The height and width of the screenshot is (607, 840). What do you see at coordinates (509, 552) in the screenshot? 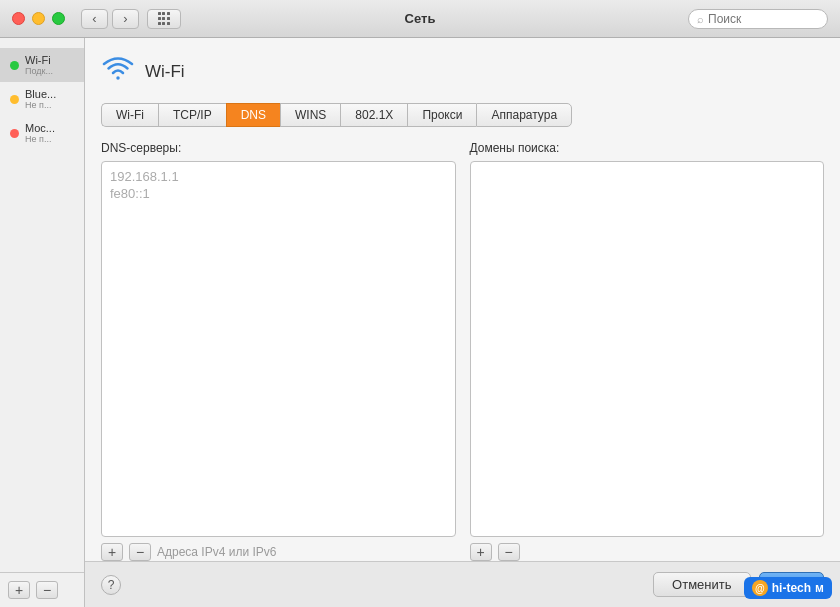
I see `remove-domain-button: −` at bounding box center [509, 552].